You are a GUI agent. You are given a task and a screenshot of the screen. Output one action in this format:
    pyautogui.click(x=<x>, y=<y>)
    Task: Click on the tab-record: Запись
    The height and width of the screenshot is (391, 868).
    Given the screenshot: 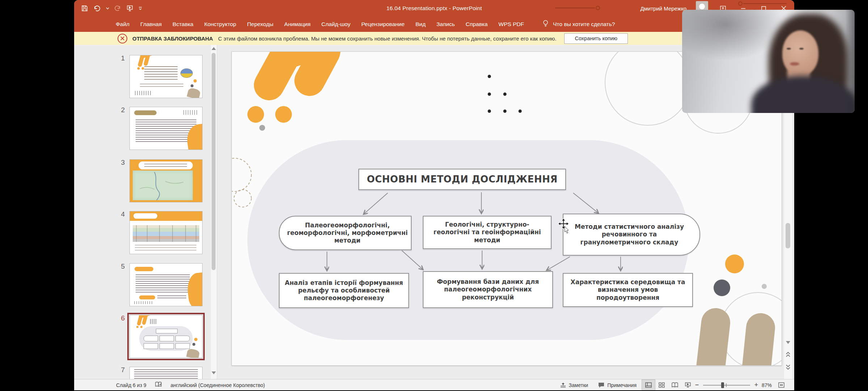 What is the action you would take?
    pyautogui.click(x=446, y=24)
    